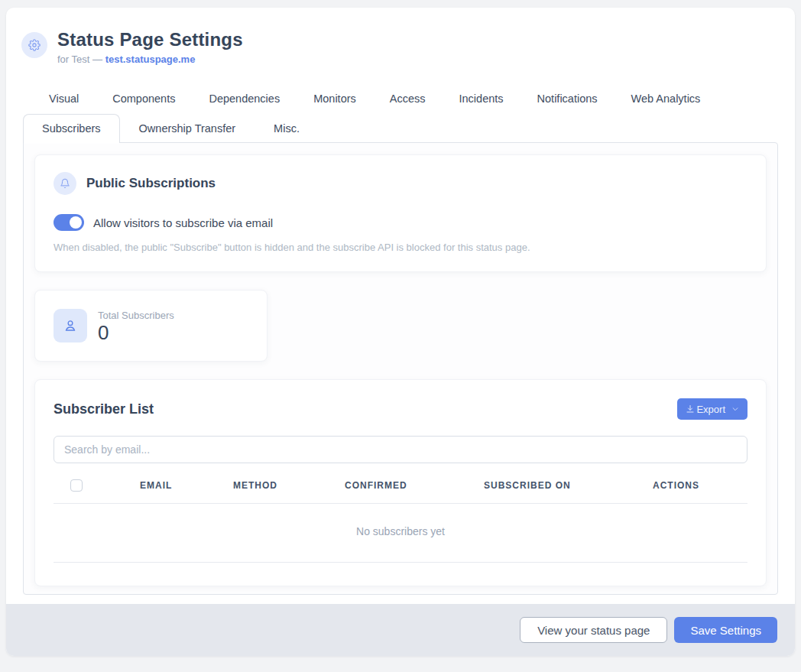  I want to click on section-title-public-subscriptions: Public Subscriptions, so click(151, 183).